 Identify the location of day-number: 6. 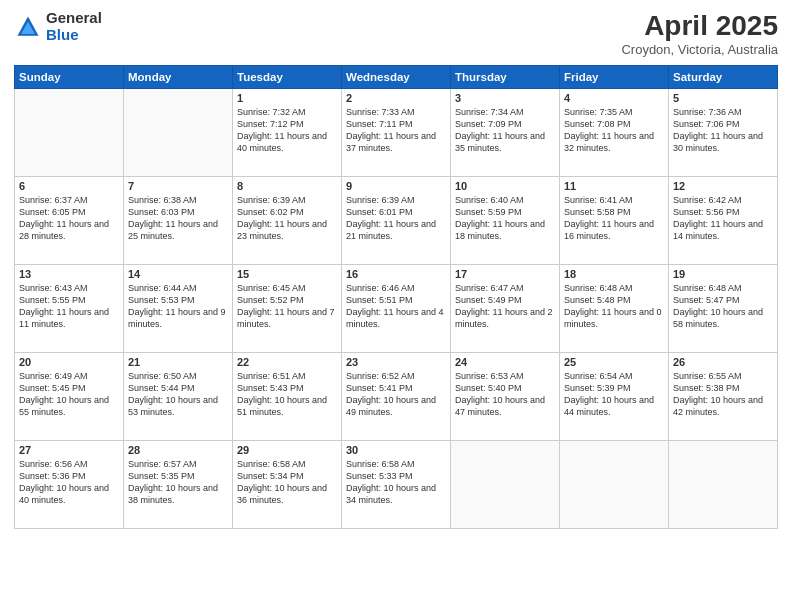
(69, 186).